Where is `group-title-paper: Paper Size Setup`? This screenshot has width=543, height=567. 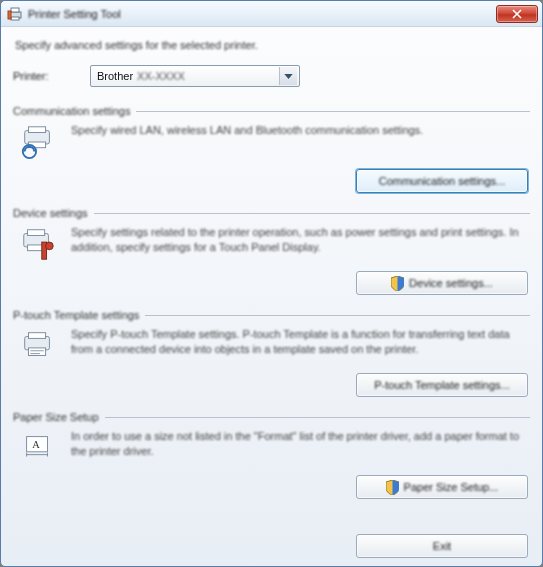 group-title-paper: Paper Size Setup is located at coordinates (56, 417).